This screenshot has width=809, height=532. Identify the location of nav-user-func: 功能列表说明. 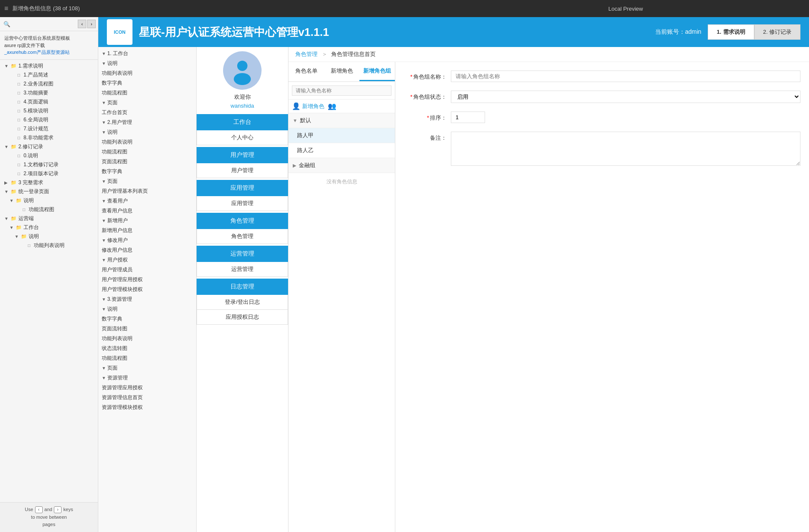
(147, 142).